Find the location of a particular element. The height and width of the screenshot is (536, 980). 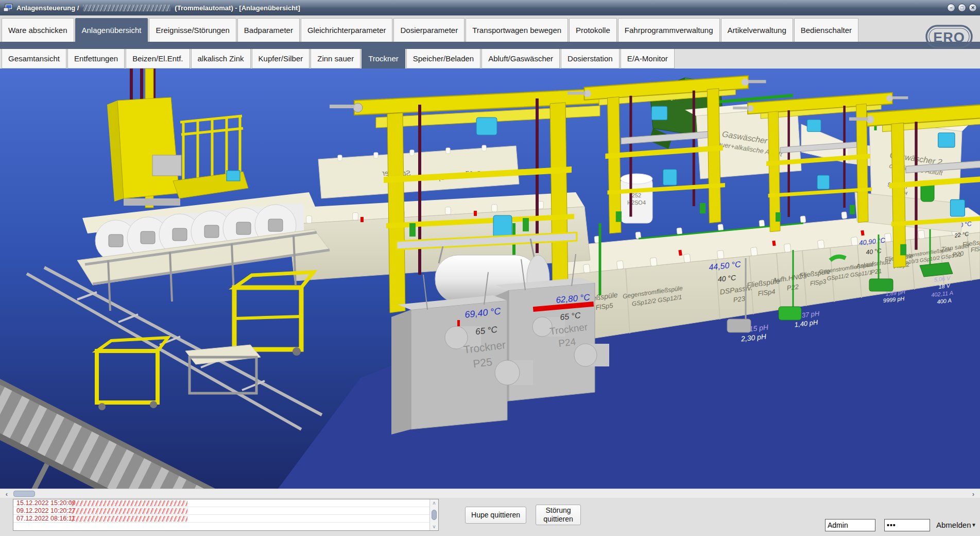

log-scrollbar: ˄ ˅ is located at coordinates (434, 515).